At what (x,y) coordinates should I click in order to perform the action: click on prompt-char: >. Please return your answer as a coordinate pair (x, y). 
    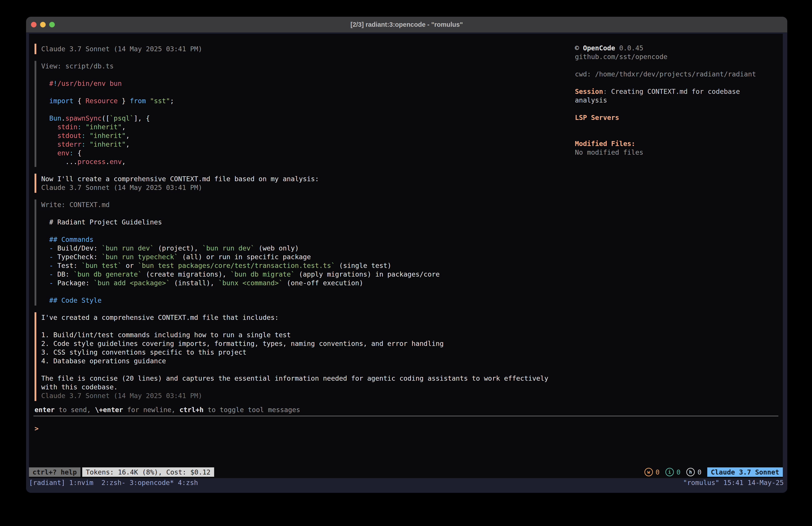
    Looking at the image, I should click on (37, 429).